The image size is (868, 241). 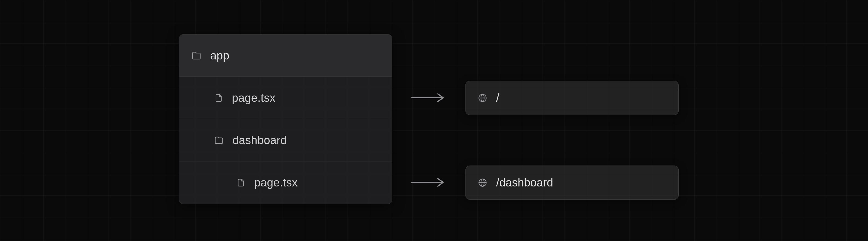 I want to click on tree-row: dashboard, so click(x=286, y=140).